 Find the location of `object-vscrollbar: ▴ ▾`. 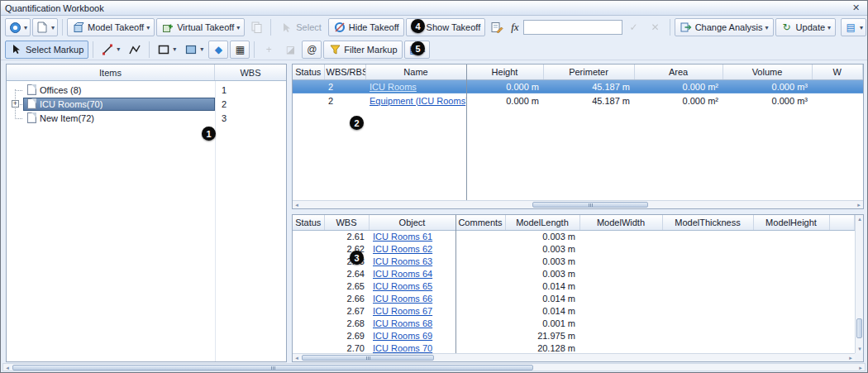

object-vscrollbar: ▴ ▾ is located at coordinates (859, 285).